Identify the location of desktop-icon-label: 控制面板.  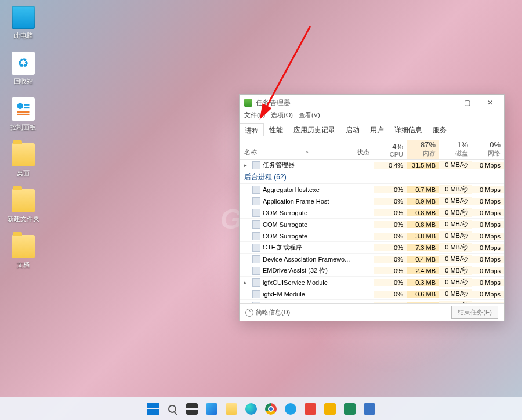
(23, 128).